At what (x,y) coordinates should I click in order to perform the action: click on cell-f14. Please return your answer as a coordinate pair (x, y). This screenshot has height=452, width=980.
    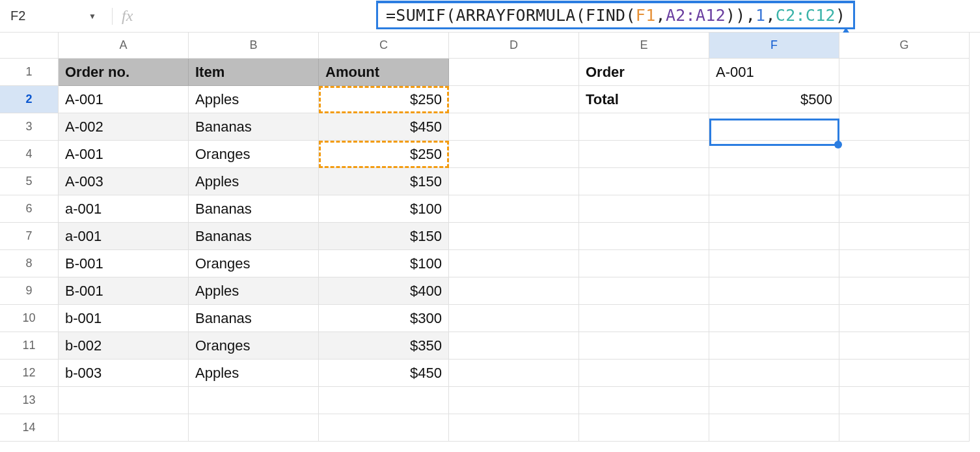
    Looking at the image, I should click on (774, 428).